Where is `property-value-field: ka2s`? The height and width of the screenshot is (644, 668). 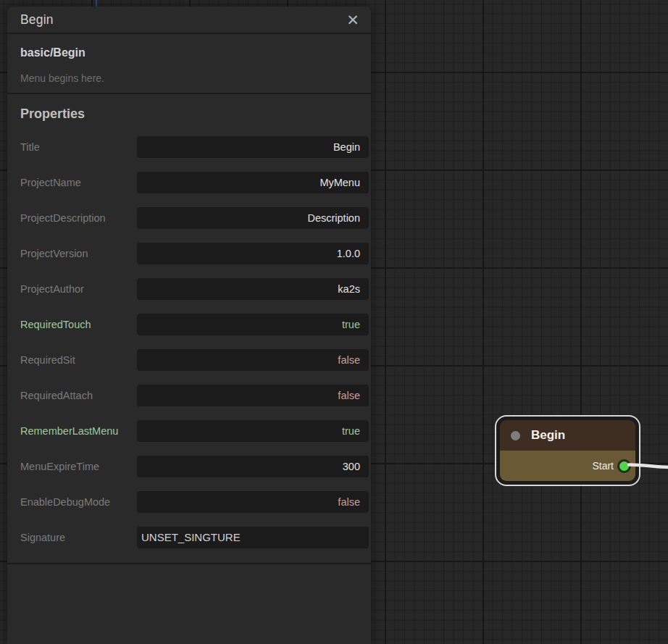
property-value-field: ka2s is located at coordinates (253, 289).